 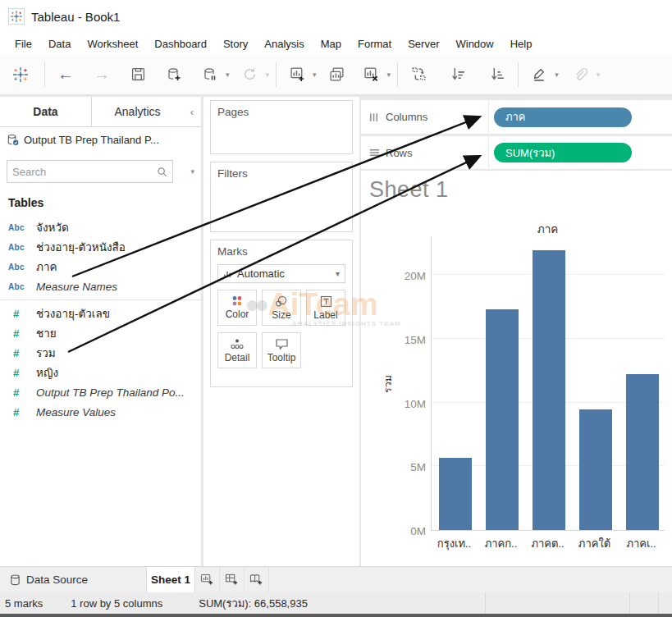 I want to click on field-name: ภาค, so click(x=47, y=267).